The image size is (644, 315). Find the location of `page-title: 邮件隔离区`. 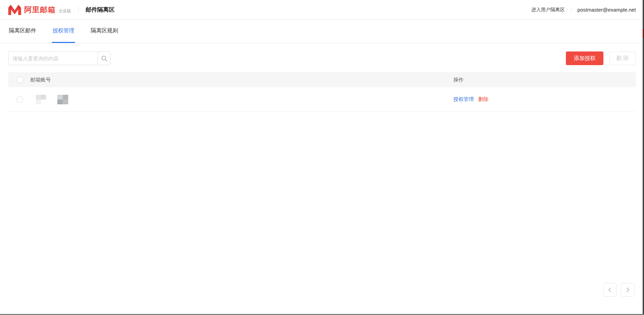

page-title: 邮件隔离区 is located at coordinates (100, 10).